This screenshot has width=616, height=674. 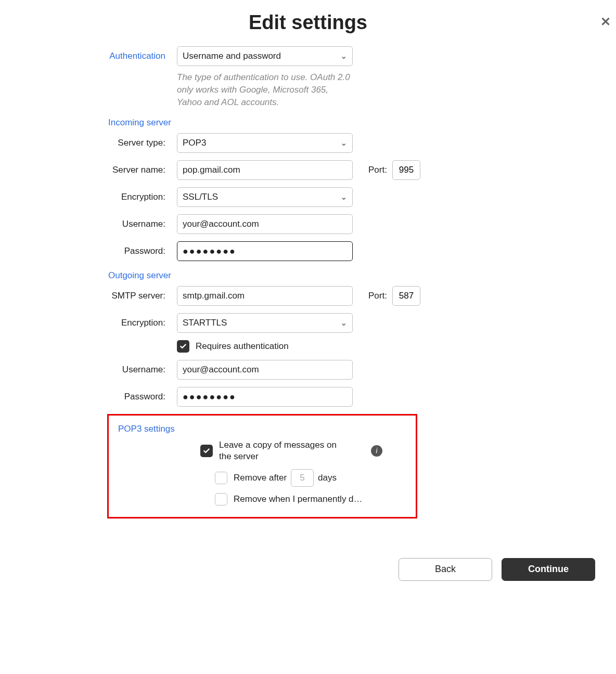 What do you see at coordinates (221, 478) in the screenshot?
I see `remove-after-checkbox` at bounding box center [221, 478].